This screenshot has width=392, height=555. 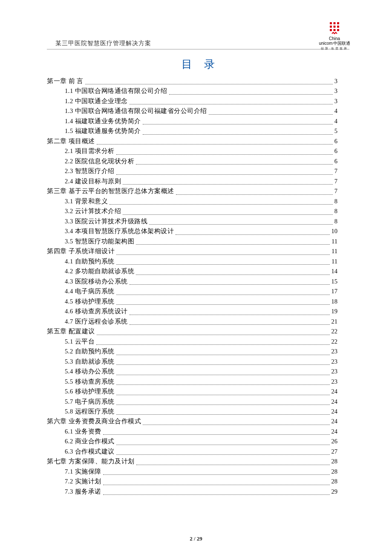 I want to click on toc-entry: 5.5 移动查房系统23, so click(x=192, y=382).